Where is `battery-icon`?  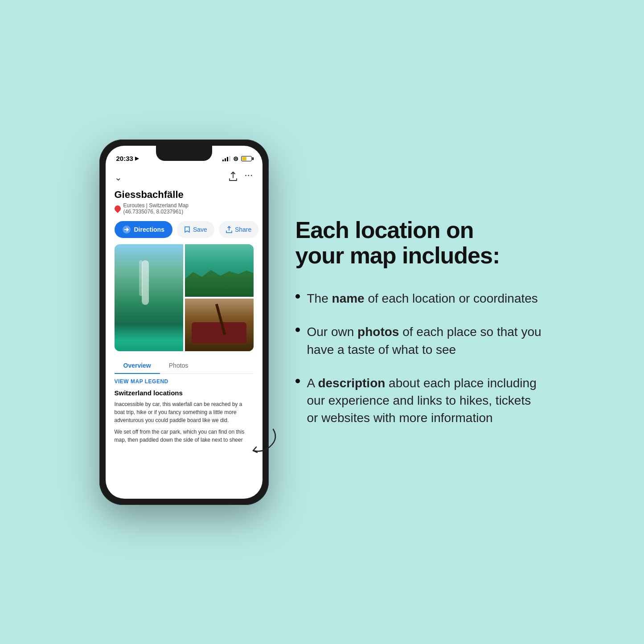
battery-icon is located at coordinates (246, 159).